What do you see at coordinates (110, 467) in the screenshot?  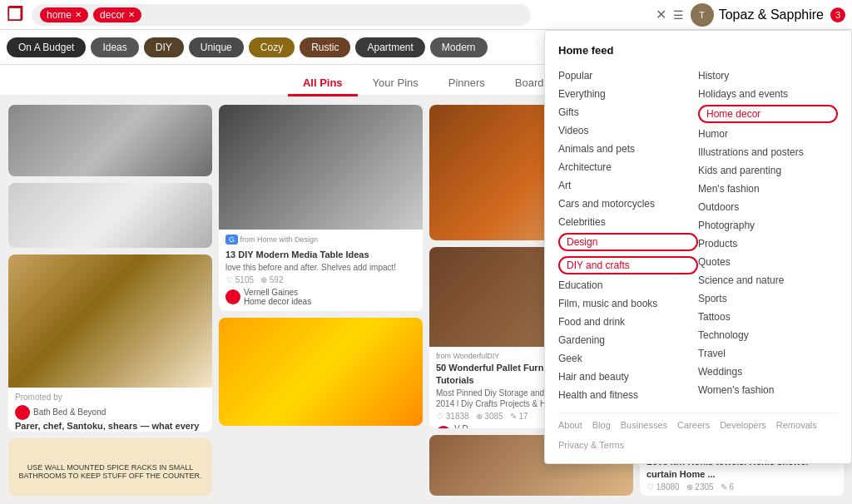 I see `list-item: USE WALL MOUNTED SPICE RACKS IN SMALL BA…` at bounding box center [110, 467].